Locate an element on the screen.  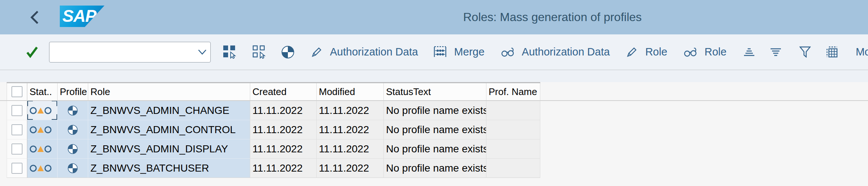
table-row: Z_BNWVS_ADMIN_CHANGE 11.11.2022 11.11.20… is located at coordinates (434, 111).